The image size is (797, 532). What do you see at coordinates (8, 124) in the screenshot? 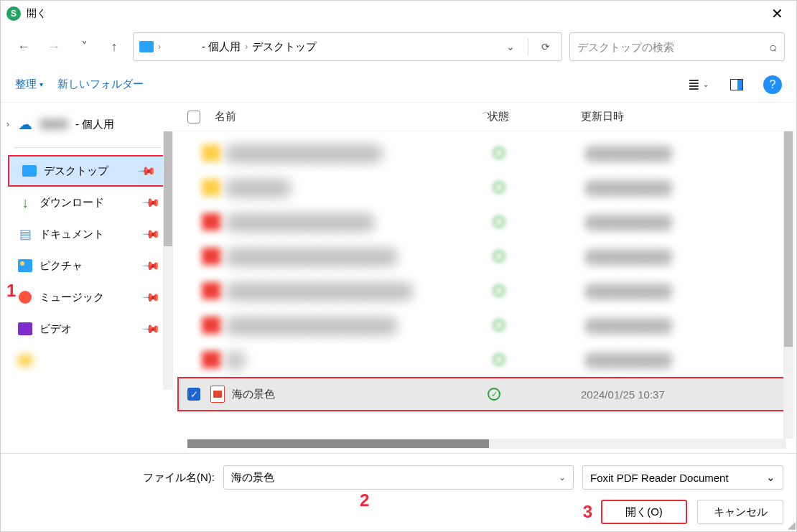
I see `chevron-right-icon: ›` at bounding box center [8, 124].